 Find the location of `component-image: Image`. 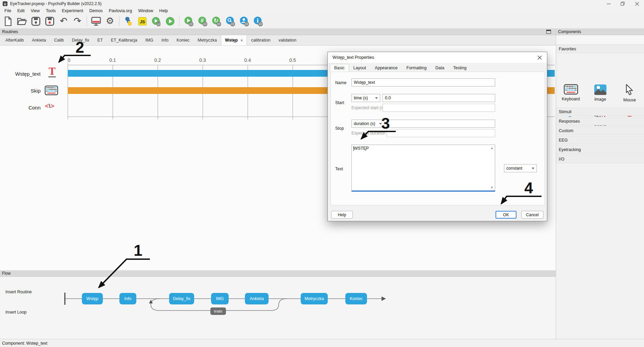

component-image: Image is located at coordinates (600, 92).